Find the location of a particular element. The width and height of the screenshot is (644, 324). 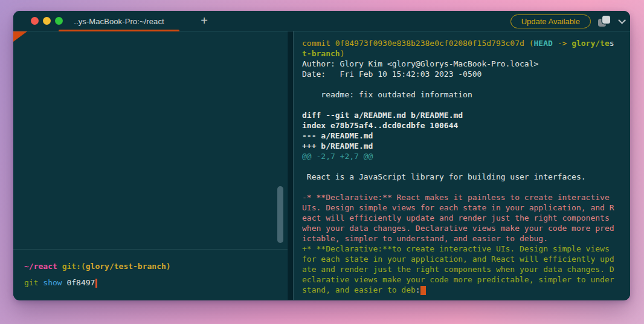

command-arg: 0f8497 is located at coordinates (81, 283).